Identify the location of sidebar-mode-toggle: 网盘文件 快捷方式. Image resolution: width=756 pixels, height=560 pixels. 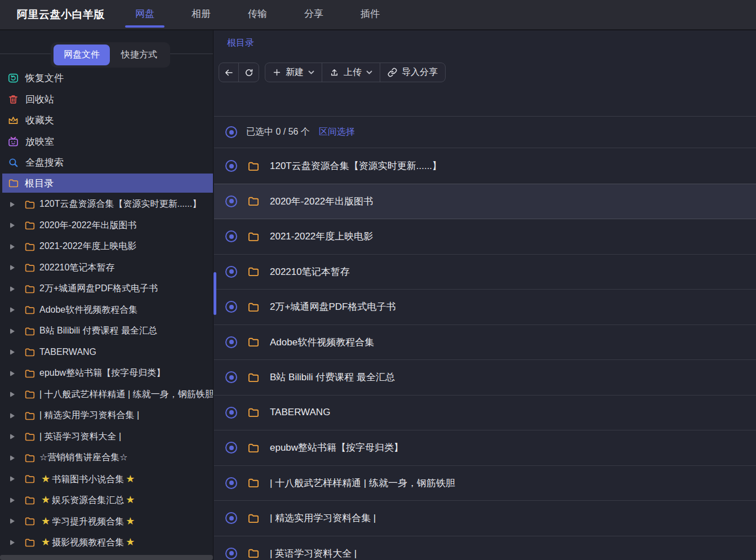
(110, 55).